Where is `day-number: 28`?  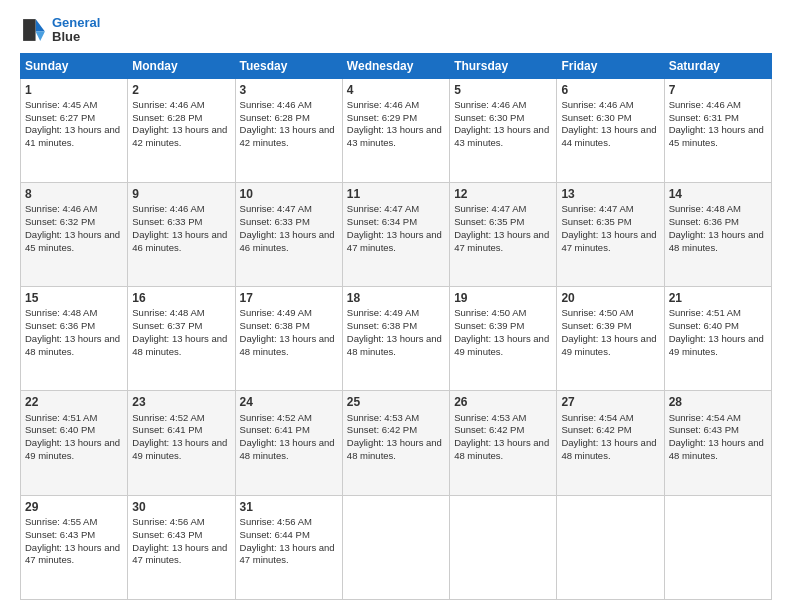 day-number: 28 is located at coordinates (718, 402).